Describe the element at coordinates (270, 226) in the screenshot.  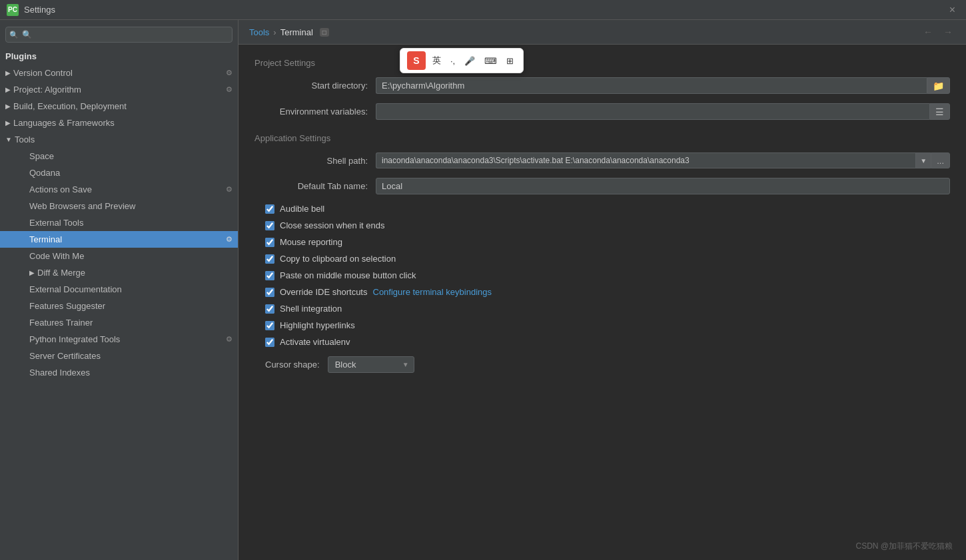
I see `close-session-checkbox` at that location.